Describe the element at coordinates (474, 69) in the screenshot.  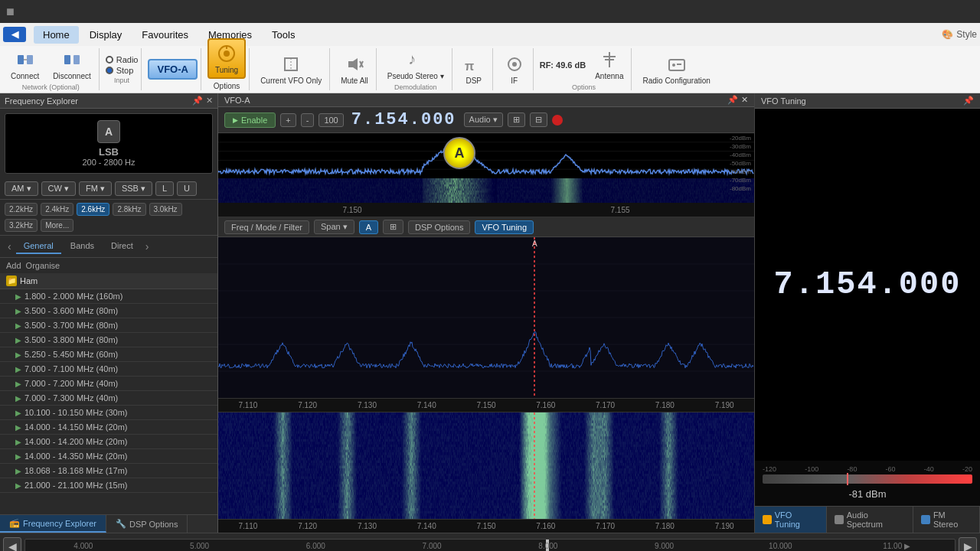
I see `dsp-button: π DSP` at that location.